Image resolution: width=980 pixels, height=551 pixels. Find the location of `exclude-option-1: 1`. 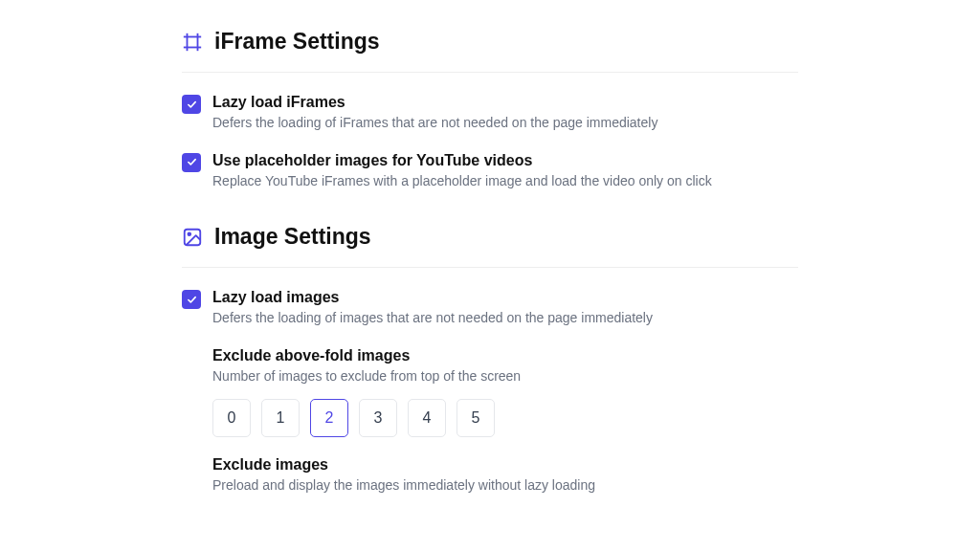

exclude-option-1: 1 is located at coordinates (280, 418).